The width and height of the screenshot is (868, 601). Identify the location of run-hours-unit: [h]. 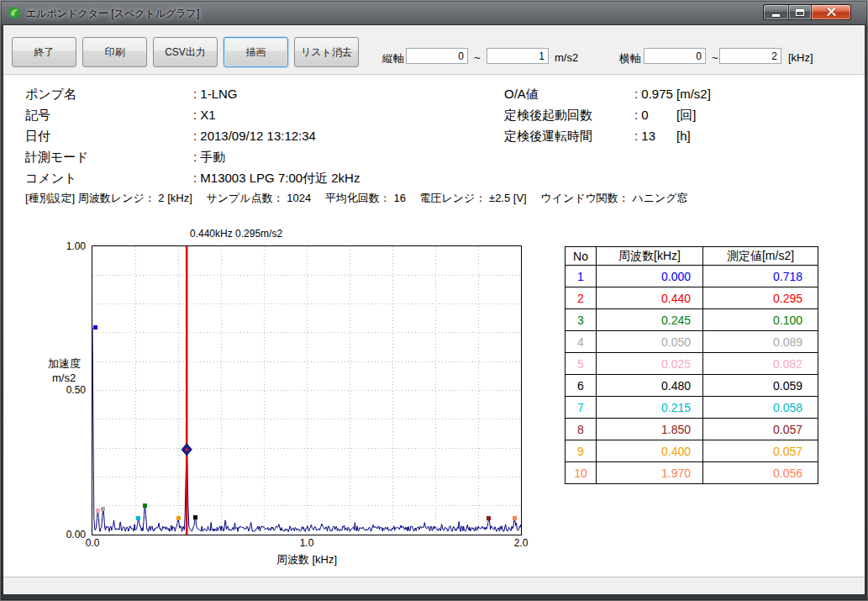
(684, 136).